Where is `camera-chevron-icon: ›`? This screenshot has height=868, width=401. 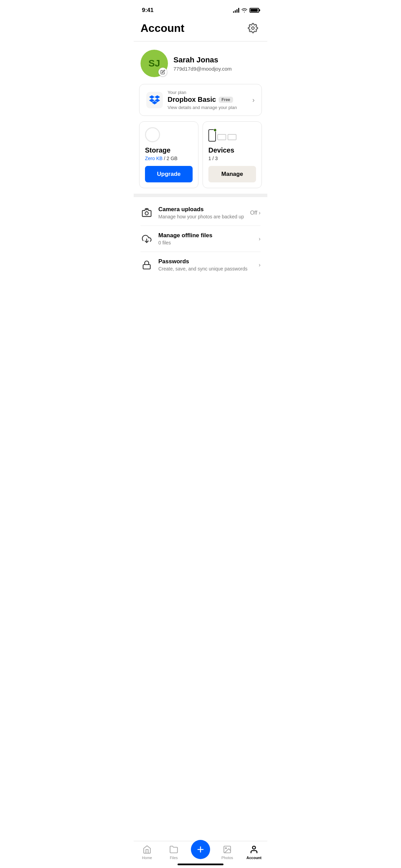
camera-chevron-icon: › is located at coordinates (260, 213).